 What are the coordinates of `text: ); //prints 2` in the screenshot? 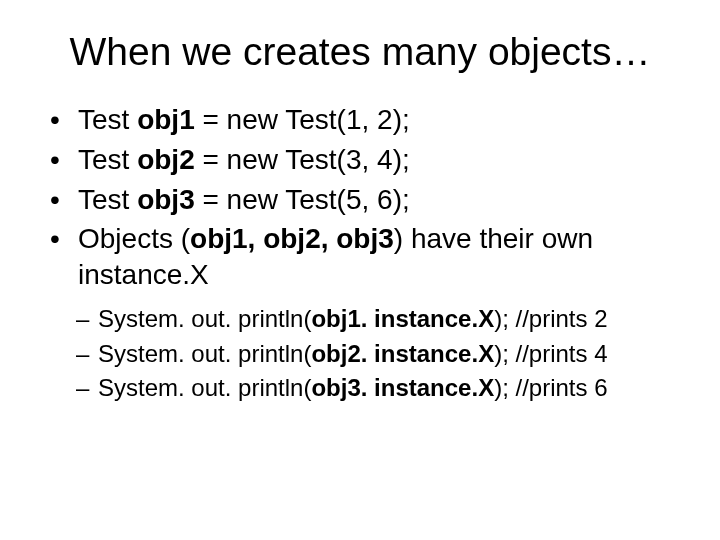 It's located at (550, 318).